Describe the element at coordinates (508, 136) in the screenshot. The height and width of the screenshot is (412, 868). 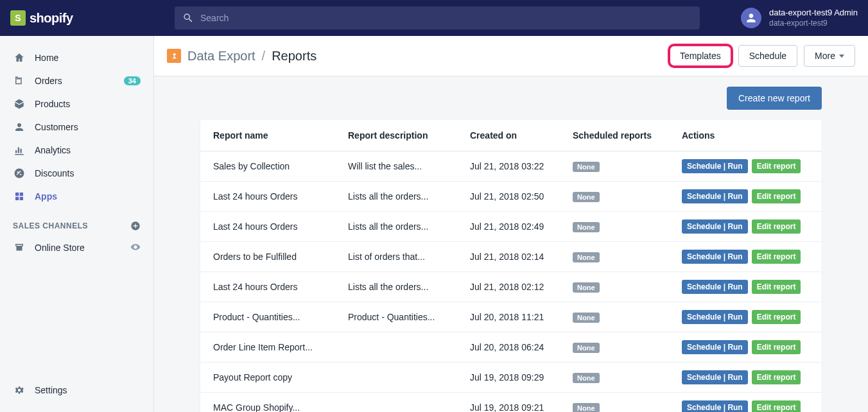
I see `col-created: Created on` at that location.